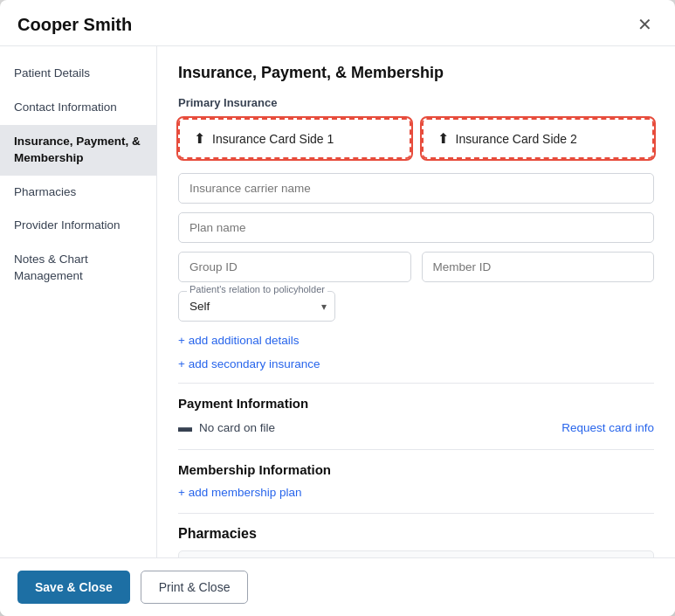 This screenshot has height=616, width=675. What do you see at coordinates (416, 341) in the screenshot?
I see `add-additional-details-link: + add additional details` at bounding box center [416, 341].